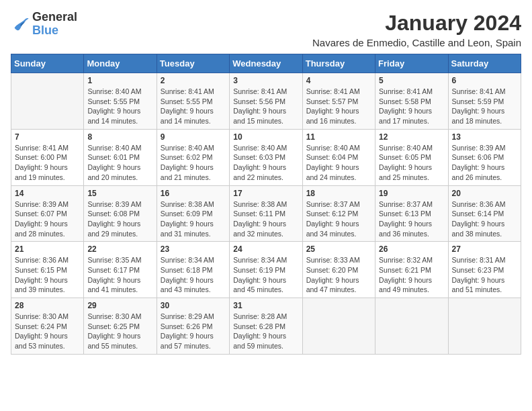  I want to click on calendar-cell: 11Sunrise: 8:40 AM Sunset: 6:04 PM Dayli…, so click(339, 157).